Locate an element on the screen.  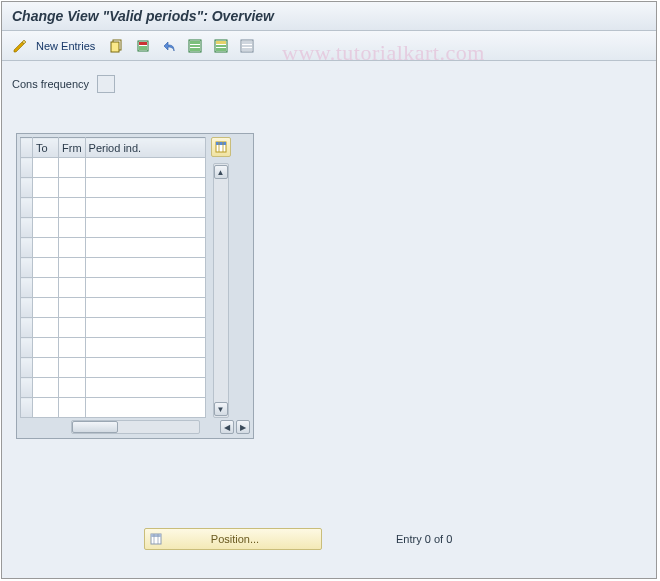
select-all-icon is located at coordinates (195, 46).